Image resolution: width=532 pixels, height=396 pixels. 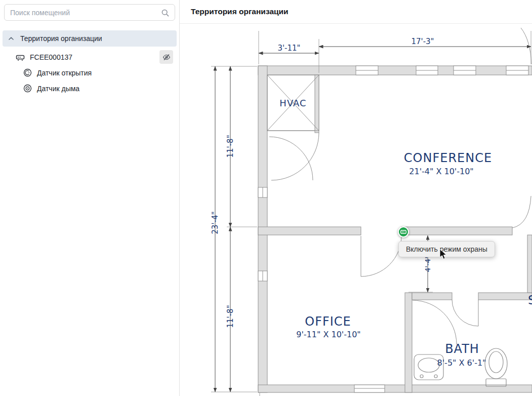 I want to click on tree-root-label: Территория организации, so click(x=61, y=38).